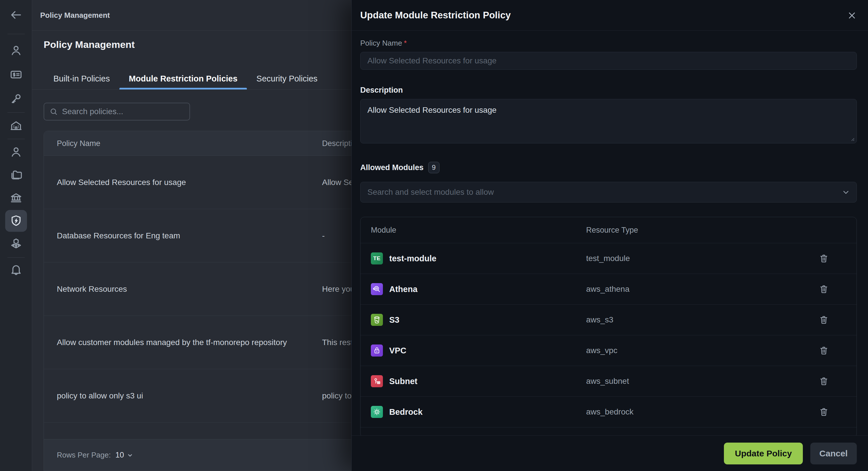  I want to click on description-value: Allow Selected Resources for usage, so click(609, 110).